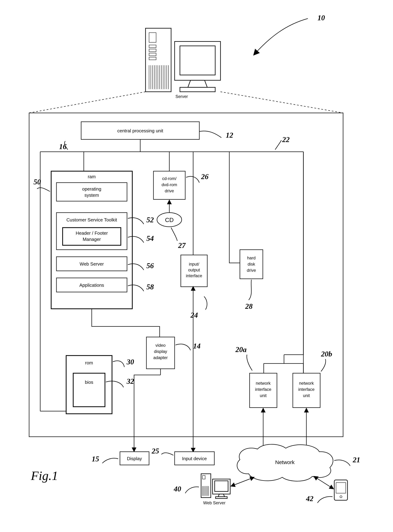  What do you see at coordinates (286, 140) in the screenshot?
I see `ref-22: 22` at bounding box center [286, 140].